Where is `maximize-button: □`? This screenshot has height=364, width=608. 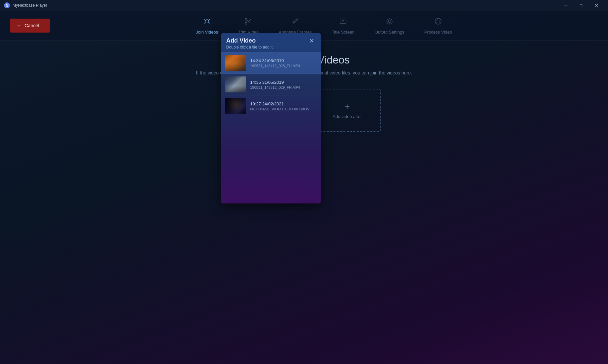 maximize-button: □ is located at coordinates (581, 5).